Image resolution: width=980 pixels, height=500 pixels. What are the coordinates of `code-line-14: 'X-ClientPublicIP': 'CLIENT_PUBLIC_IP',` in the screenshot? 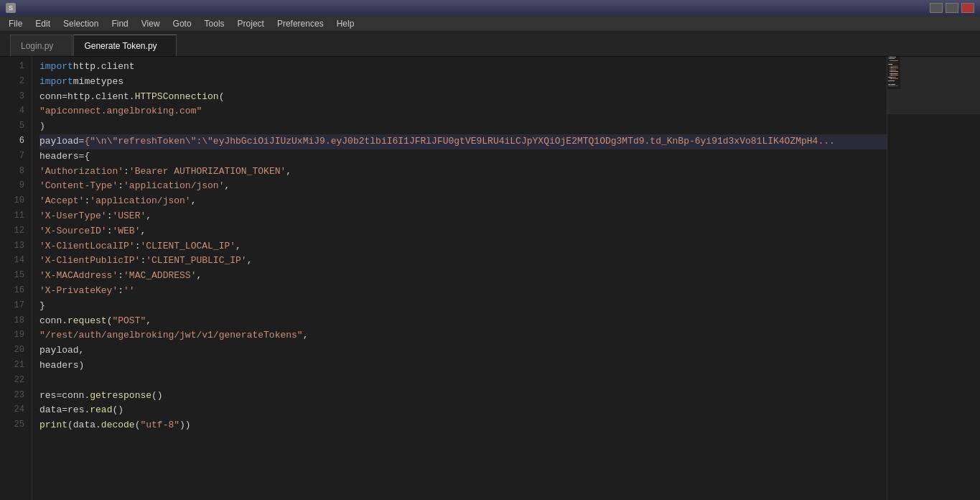 It's located at (463, 261).